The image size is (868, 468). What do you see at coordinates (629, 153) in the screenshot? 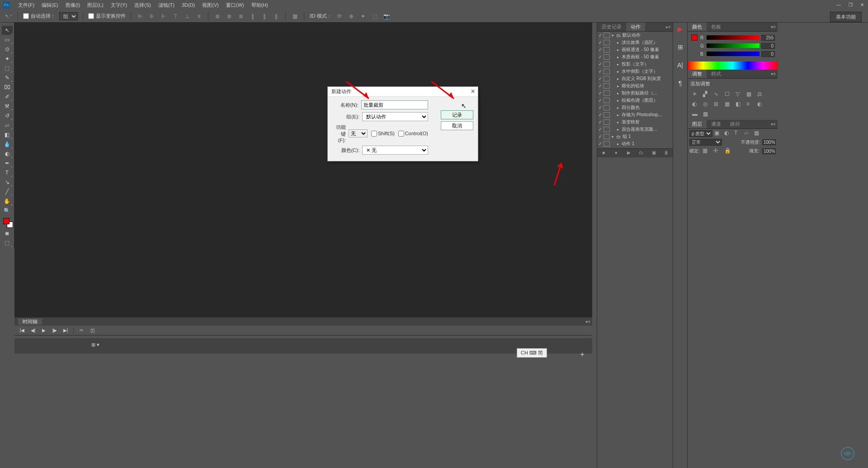
I see `play-icon: ▶` at bounding box center [629, 153].